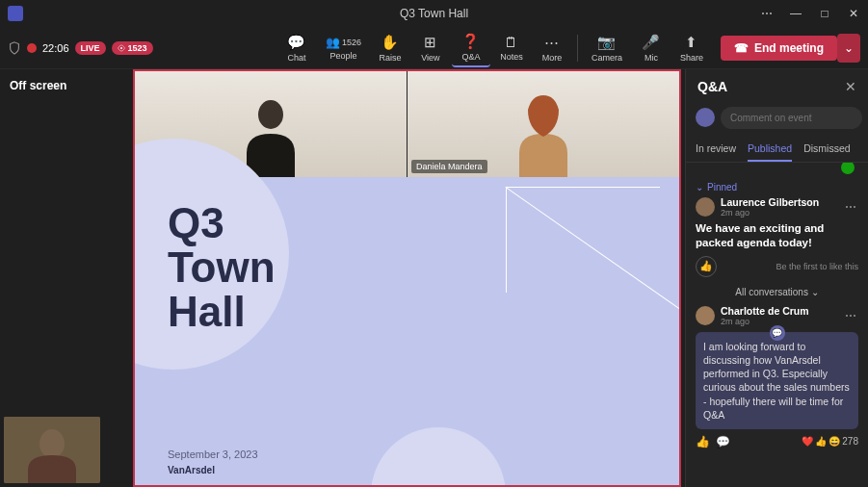  Describe the element at coordinates (776, 150) in the screenshot. I see `qa-tabs: In review Published Dismissed` at that location.